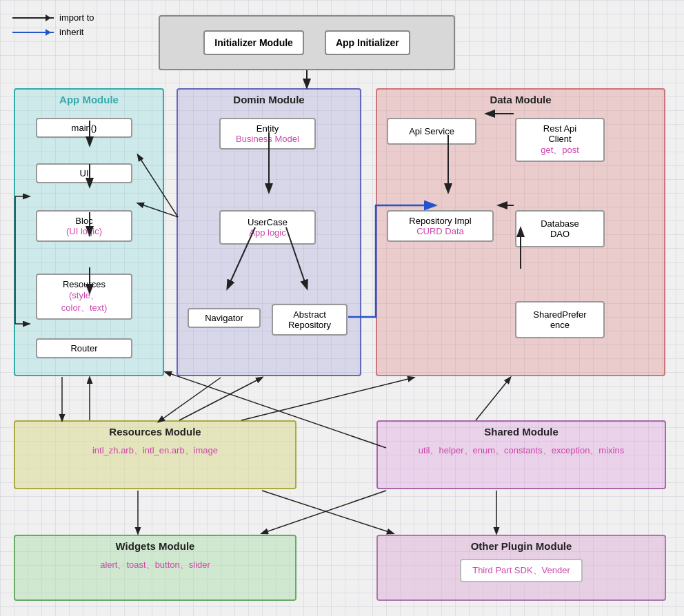 The width and height of the screenshot is (684, 616). What do you see at coordinates (268, 227) in the screenshot?
I see `usercase-box: UserCase App logic` at bounding box center [268, 227].